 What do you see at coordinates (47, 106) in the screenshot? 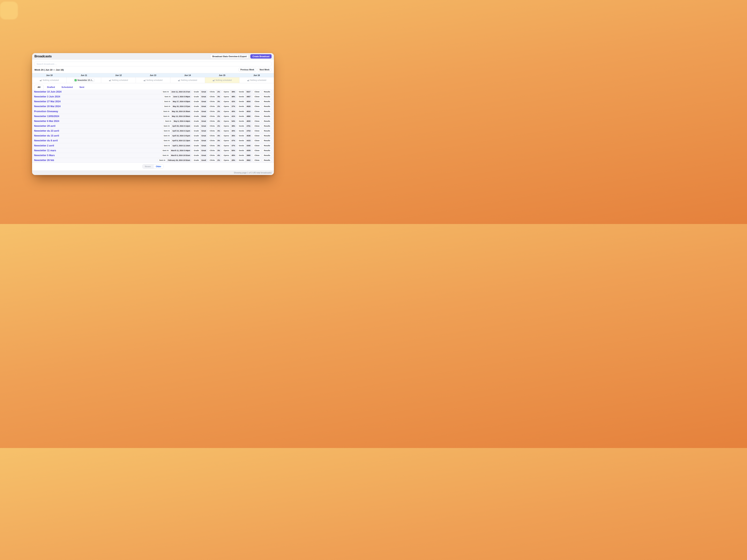
I see `broadcast-name-link: Newsletter 20 Mai 2024` at bounding box center [47, 106].